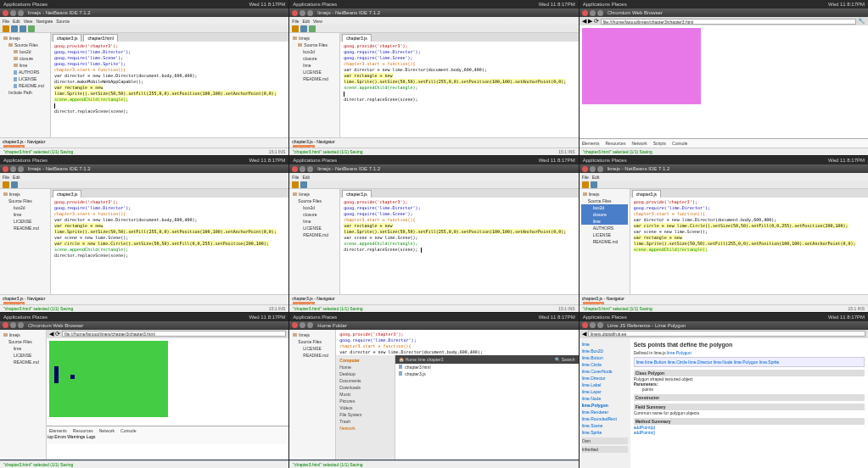  Describe the element at coordinates (144, 29) in the screenshot. I see `toolbar` at that location.